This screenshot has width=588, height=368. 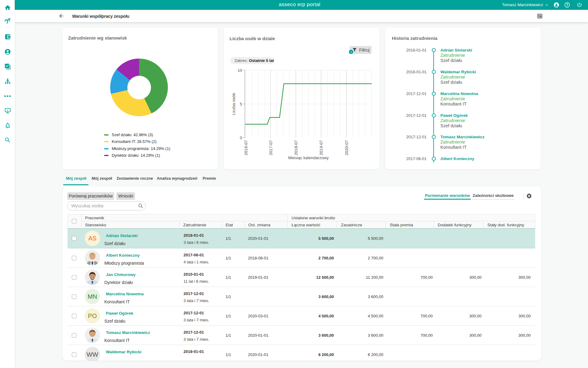 What do you see at coordinates (241, 138) in the screenshot?
I see `svg-text: 0` at bounding box center [241, 138].